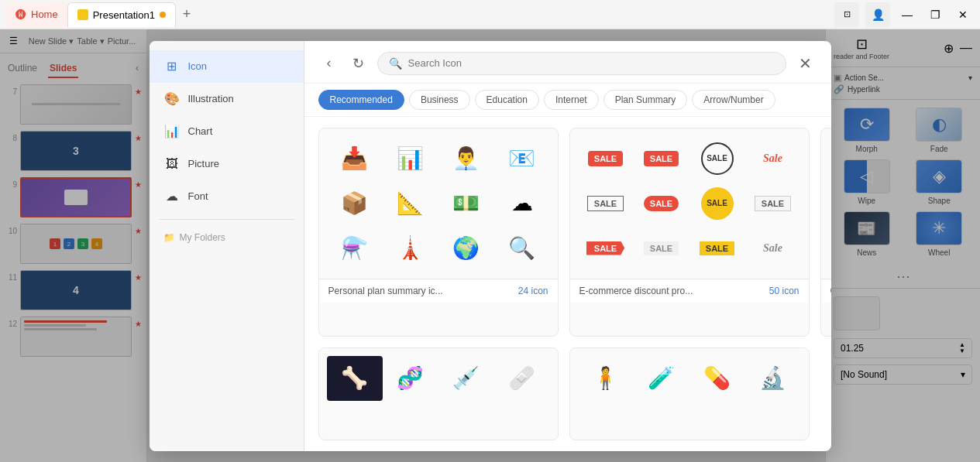  What do you see at coordinates (203, 238) in the screenshot?
I see `nav-my-folders-label: My Folders` at bounding box center [203, 238].